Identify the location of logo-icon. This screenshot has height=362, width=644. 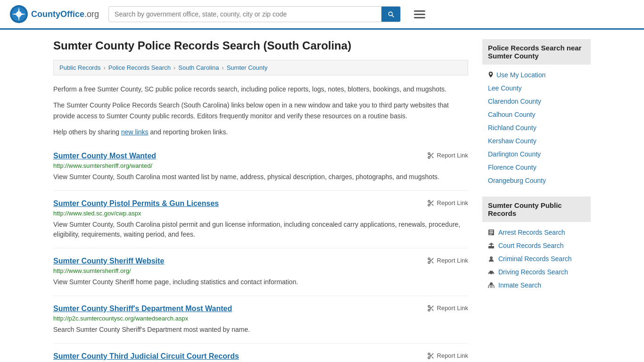
(19, 14).